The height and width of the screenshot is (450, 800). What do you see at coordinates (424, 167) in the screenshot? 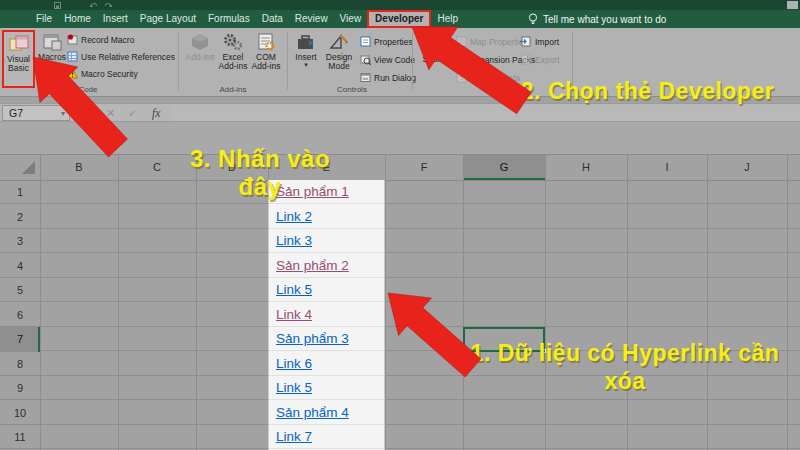
I see `column-header-f: F` at bounding box center [424, 167].